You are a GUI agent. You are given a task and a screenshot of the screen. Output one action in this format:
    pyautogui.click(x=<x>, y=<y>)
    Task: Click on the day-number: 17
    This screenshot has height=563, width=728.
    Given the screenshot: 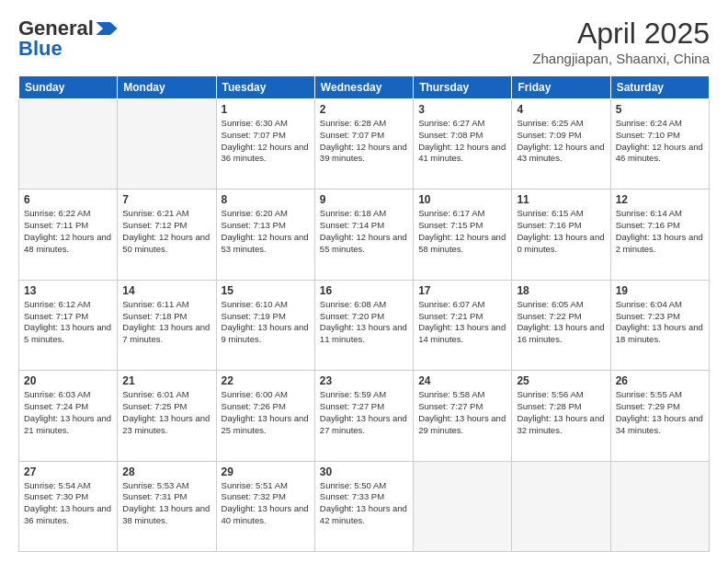 What is the action you would take?
    pyautogui.click(x=462, y=291)
    